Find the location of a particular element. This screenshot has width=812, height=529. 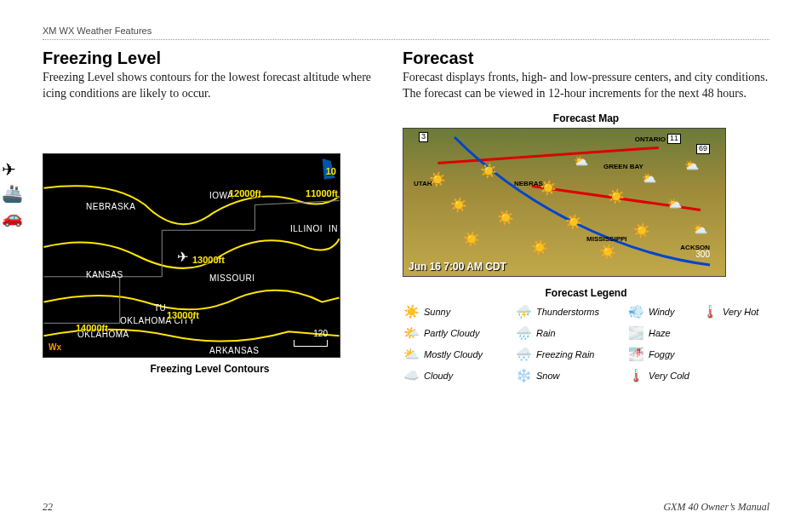

forecast-body: Forecast displays fronts, high- and low-… is located at coordinates (586, 86).